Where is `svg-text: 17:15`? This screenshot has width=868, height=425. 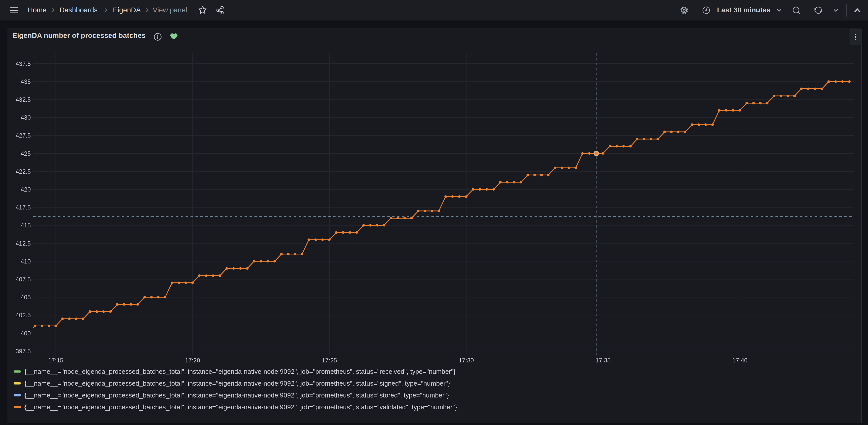 svg-text: 17:15 is located at coordinates (56, 360).